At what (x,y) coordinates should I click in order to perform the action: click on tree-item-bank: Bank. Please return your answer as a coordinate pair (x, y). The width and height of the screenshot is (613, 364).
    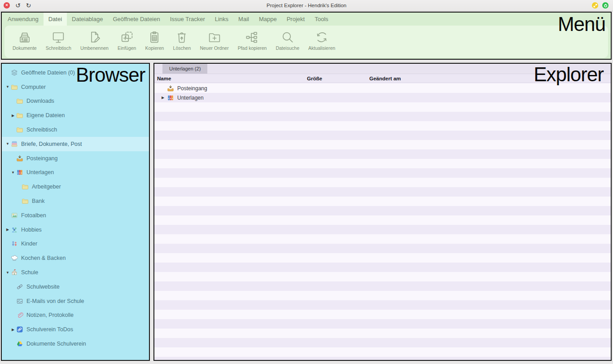
    Looking at the image, I should click on (75, 201).